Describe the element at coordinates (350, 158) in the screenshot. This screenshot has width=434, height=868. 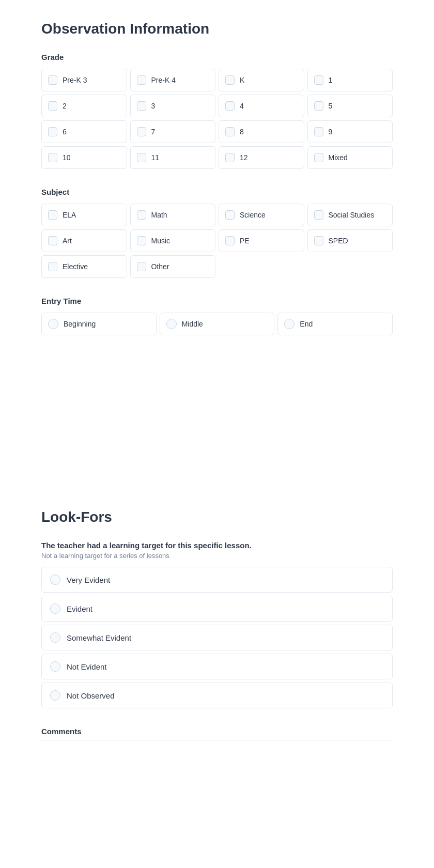
I see `grade-option-mixed: Mixed` at that location.